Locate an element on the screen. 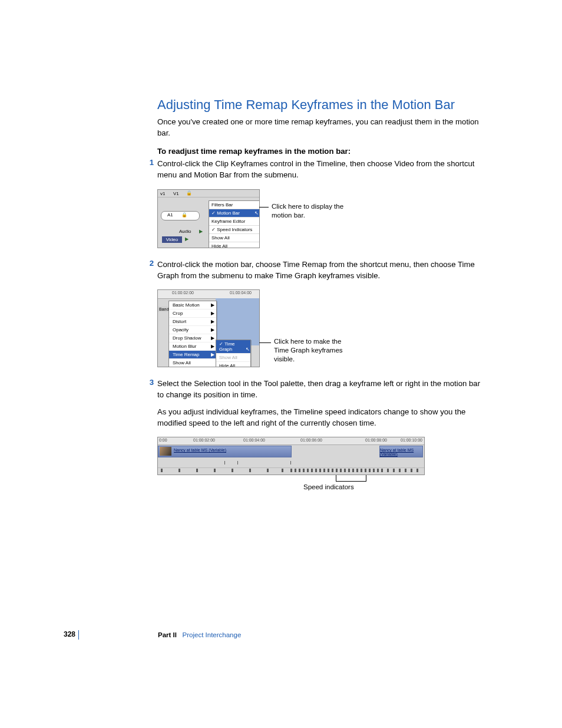 Image resolution: width=562 pixels, height=728 pixels. step-text: Control-click the Clip Keyframes control… is located at coordinates (322, 169).